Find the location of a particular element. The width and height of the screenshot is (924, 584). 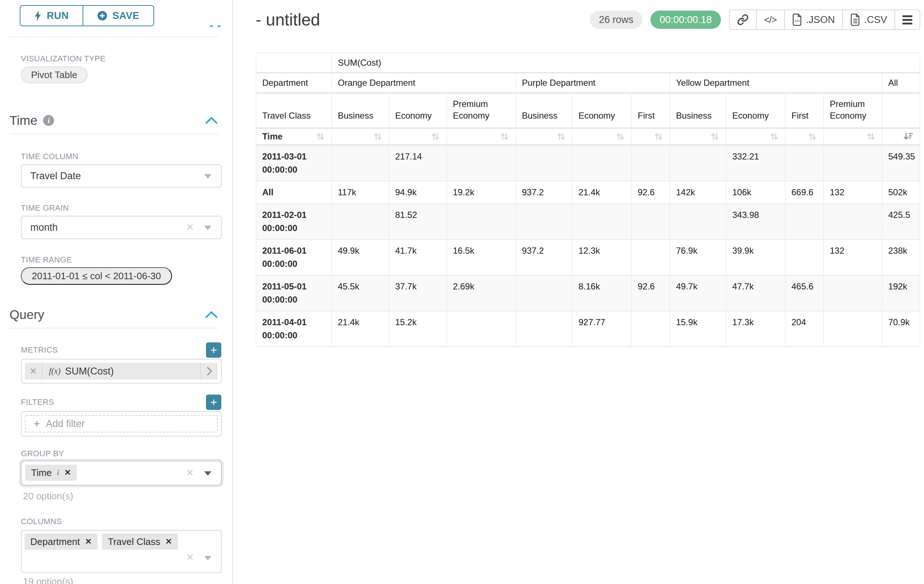

columns-options-hint: 19 option(s) is located at coordinates (48, 580).